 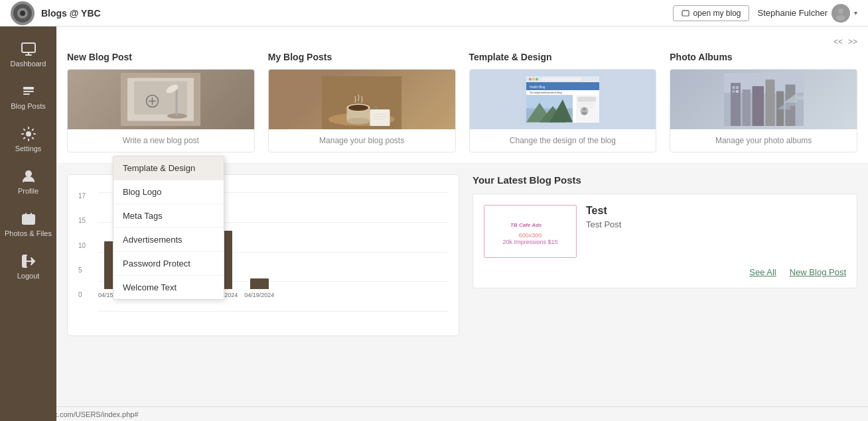 What do you see at coordinates (82, 245) in the screenshot?
I see `chart-y-labels: 0 5 10 15 17` at bounding box center [82, 245].